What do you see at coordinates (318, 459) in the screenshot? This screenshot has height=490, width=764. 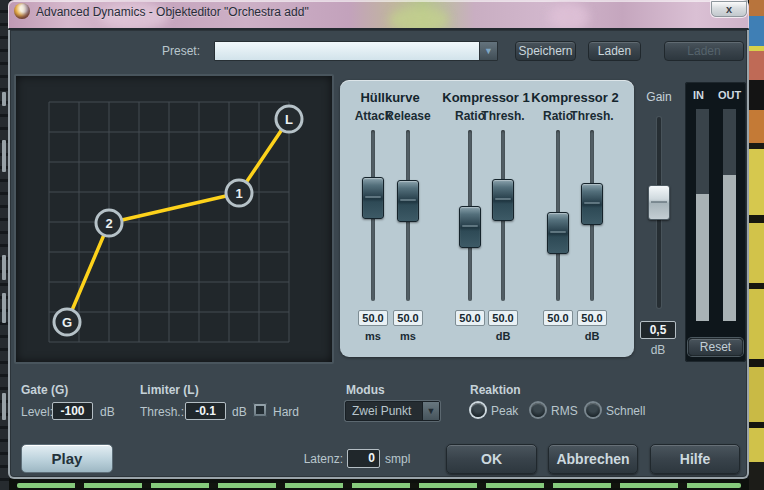 I see `latenz-label: Latenz:` at bounding box center [318, 459].